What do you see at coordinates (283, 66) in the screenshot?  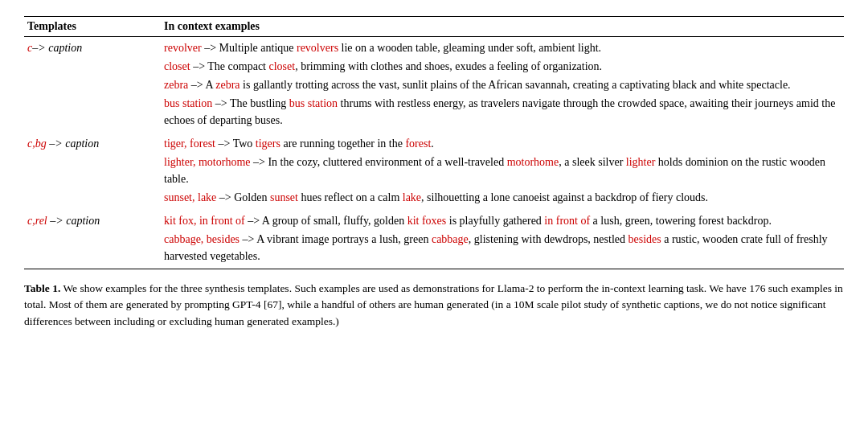 I see `keyword-closet2: closet` at bounding box center [283, 66].